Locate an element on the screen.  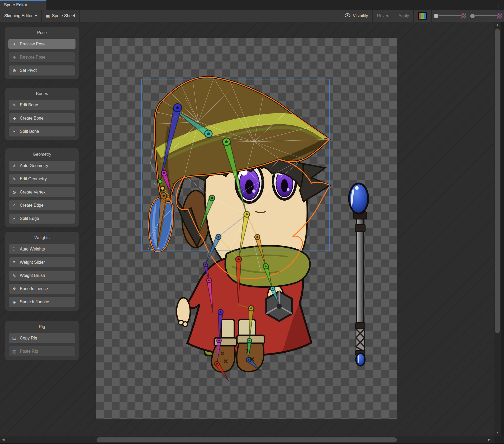
button-label: Create Edge is located at coordinates (32, 205).